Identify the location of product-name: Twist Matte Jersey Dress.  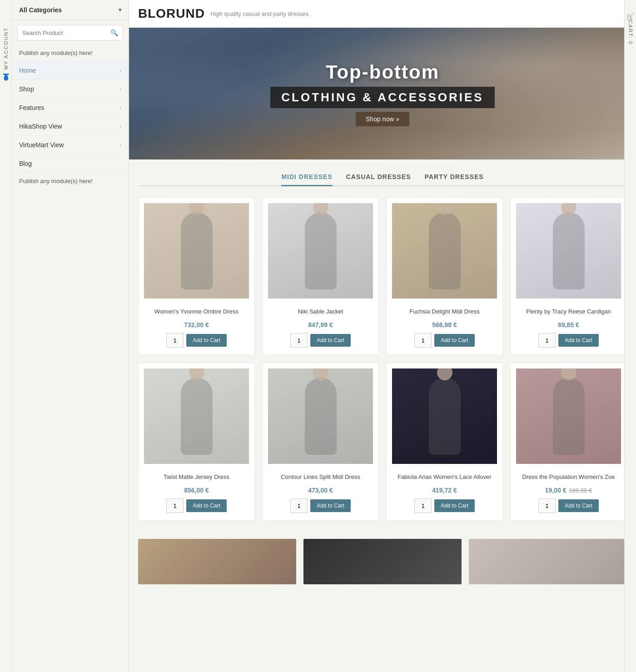
(196, 477).